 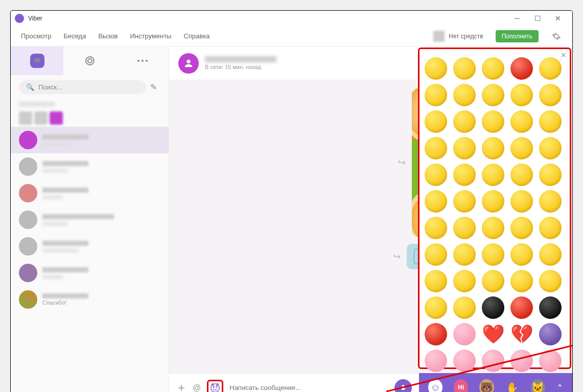 What do you see at coordinates (90, 61) in the screenshot?
I see `tab-calls` at bounding box center [90, 61].